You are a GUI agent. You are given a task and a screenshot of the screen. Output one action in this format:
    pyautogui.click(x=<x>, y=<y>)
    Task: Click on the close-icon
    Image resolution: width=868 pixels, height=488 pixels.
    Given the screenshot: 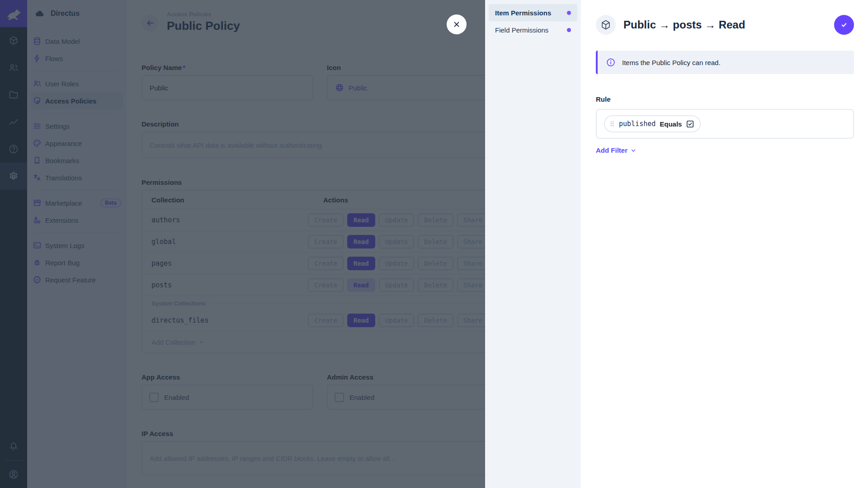 What is the action you would take?
    pyautogui.click(x=457, y=24)
    